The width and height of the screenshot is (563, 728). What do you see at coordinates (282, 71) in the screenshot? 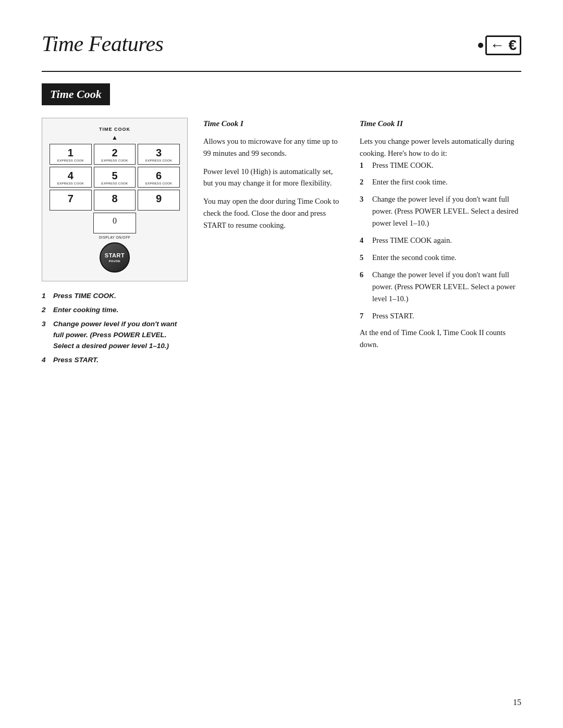
I see `header-divider` at bounding box center [282, 71].